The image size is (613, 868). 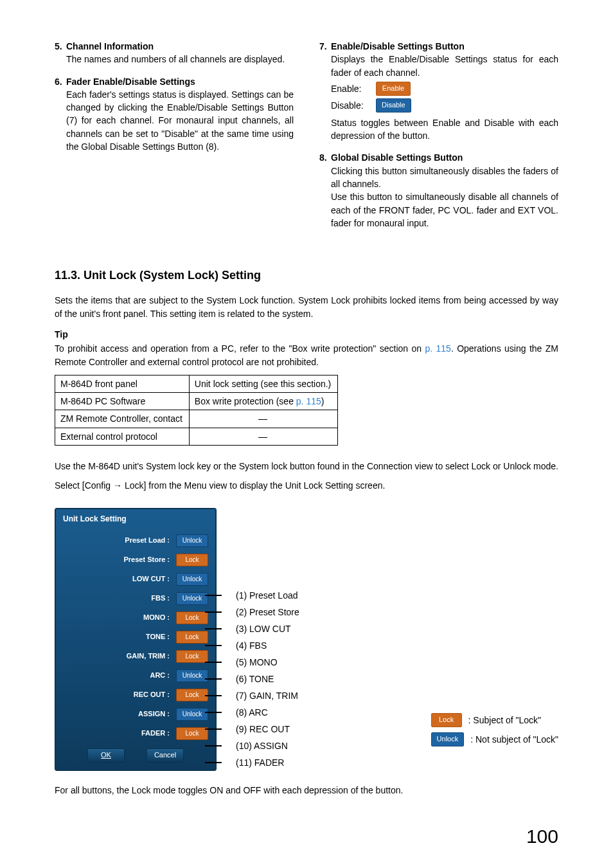 What do you see at coordinates (122, 436) in the screenshot?
I see `table-cell: External control protocol` at bounding box center [122, 436].